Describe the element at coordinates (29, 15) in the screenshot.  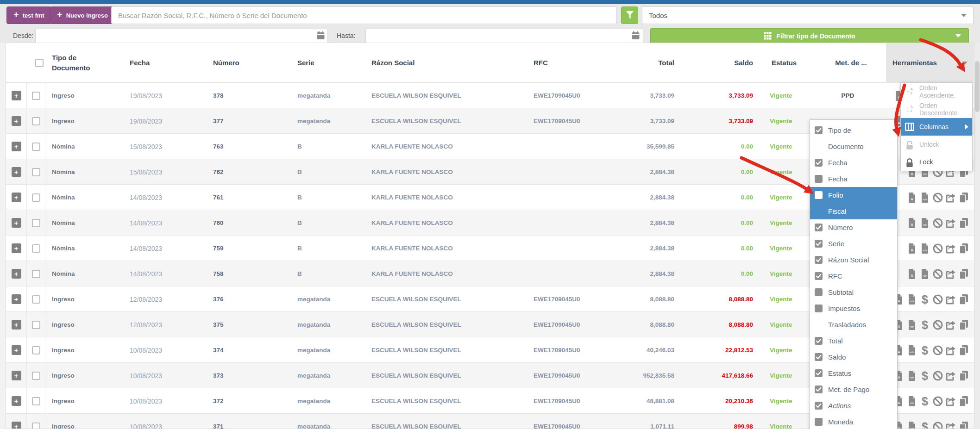
I see `test-fmt-button: + test fmt` at that location.